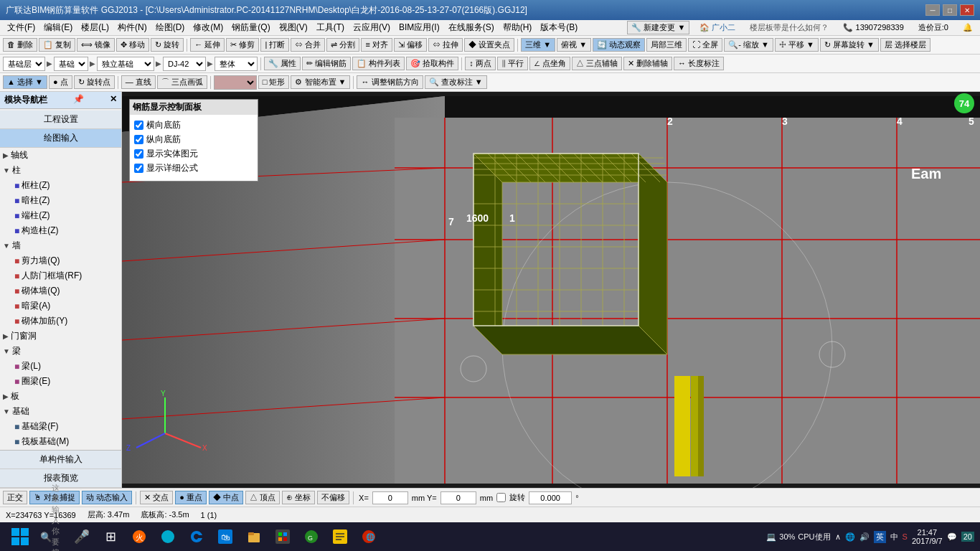  I want to click on snap-vertex: △ 顶点, so click(263, 498).